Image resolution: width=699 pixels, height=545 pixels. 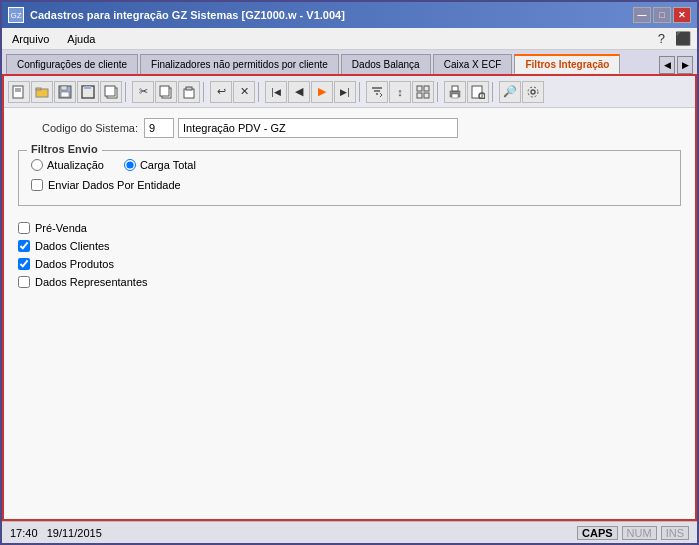 What do you see at coordinates (386, 64) in the screenshot?
I see `tab-dados-balanca: Dados Balança` at bounding box center [386, 64].